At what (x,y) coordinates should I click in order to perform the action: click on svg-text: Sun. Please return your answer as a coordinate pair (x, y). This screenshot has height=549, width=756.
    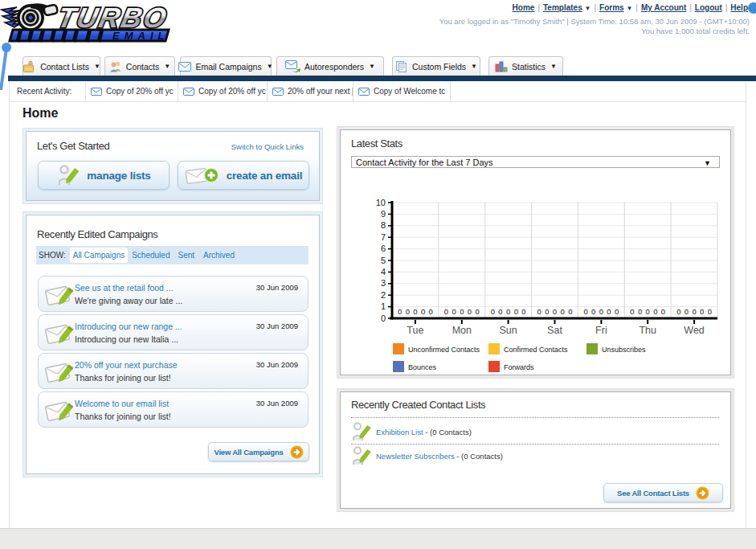
    Looking at the image, I should click on (508, 330).